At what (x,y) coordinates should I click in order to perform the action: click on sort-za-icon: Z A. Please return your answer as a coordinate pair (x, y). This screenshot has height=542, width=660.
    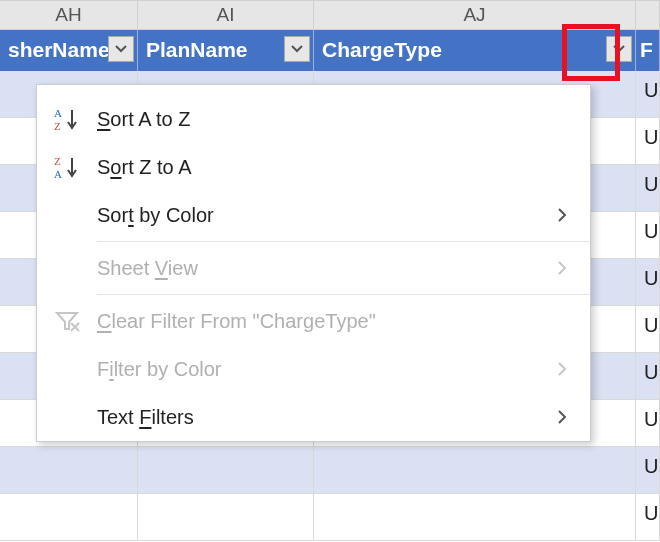
    Looking at the image, I should click on (67, 167).